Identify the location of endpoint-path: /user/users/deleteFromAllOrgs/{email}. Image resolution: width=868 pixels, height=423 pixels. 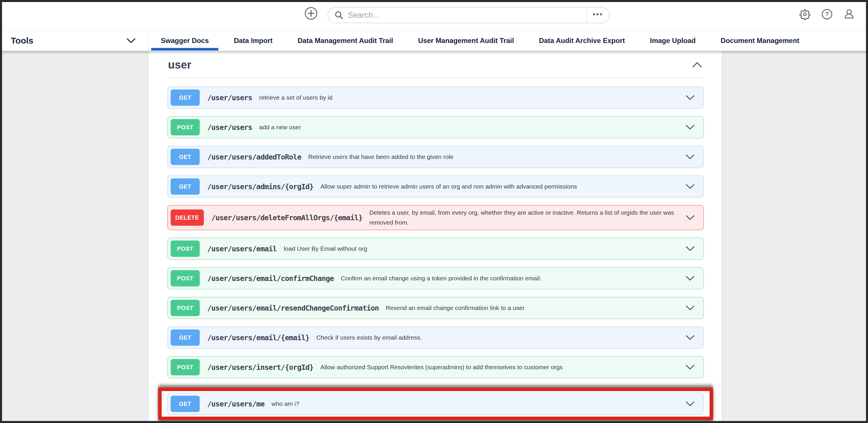
(287, 218).